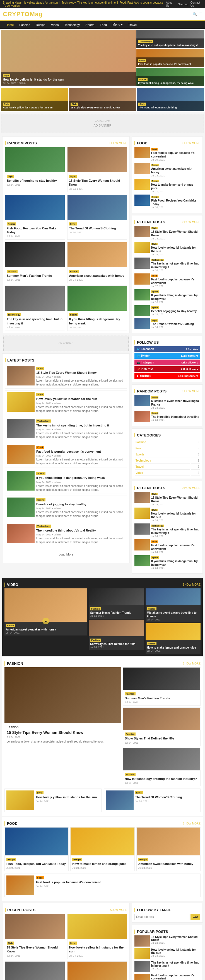 This screenshot has height=980, width=205. Describe the element at coordinates (55, 25) in the screenshot. I see `nav-video: Video` at that location.